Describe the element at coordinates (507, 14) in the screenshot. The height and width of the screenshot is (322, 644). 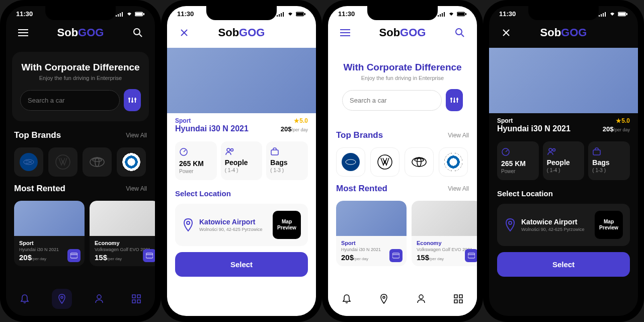
I see `status-time: 11:30` at that location.